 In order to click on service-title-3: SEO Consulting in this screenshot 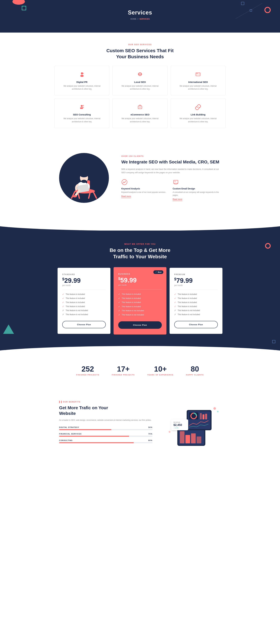, I will do `click(82, 114)`.